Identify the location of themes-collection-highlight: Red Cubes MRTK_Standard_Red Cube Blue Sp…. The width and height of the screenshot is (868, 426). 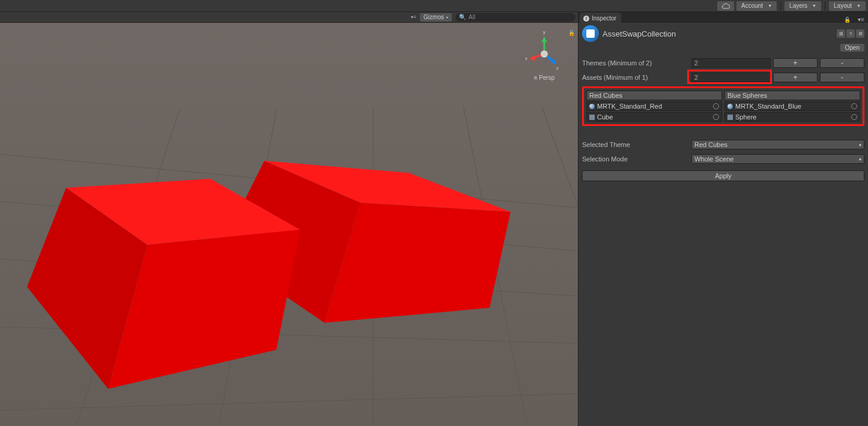
(723, 106).